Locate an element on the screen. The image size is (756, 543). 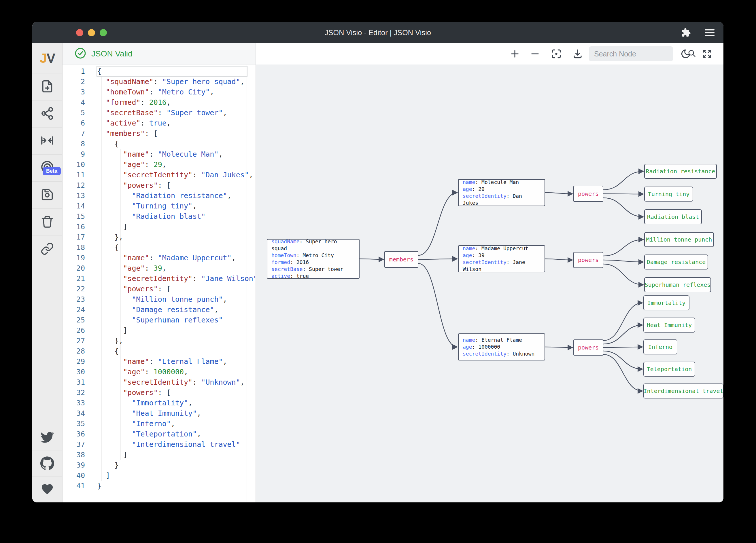
code-line: 38 ] is located at coordinates (159, 455).